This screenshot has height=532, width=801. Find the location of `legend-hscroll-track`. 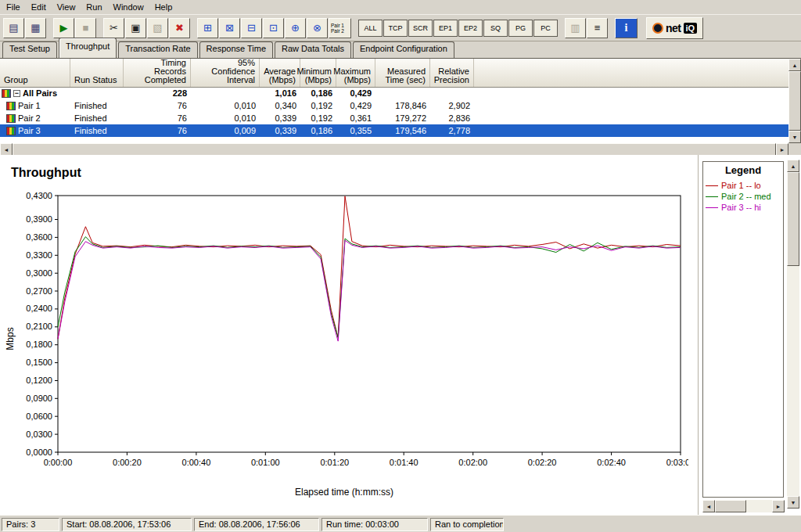

legend-hscroll-track is located at coordinates (743, 506).